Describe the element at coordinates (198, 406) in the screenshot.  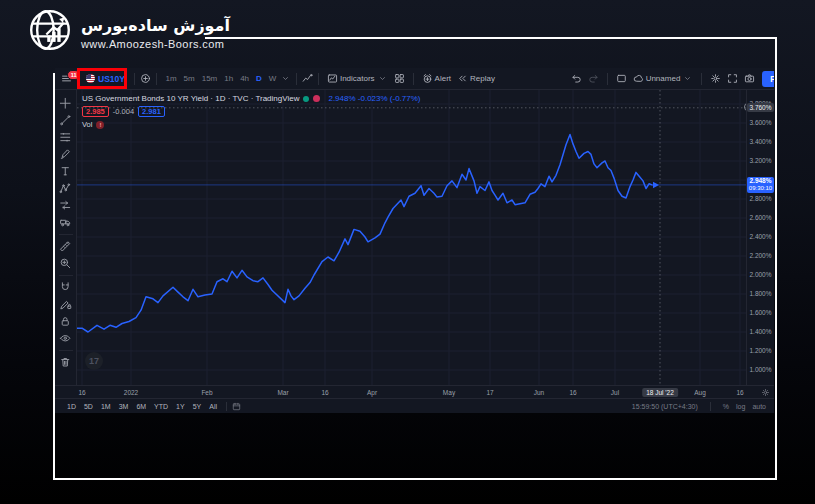
I see `range-5y: 5Y` at that location.